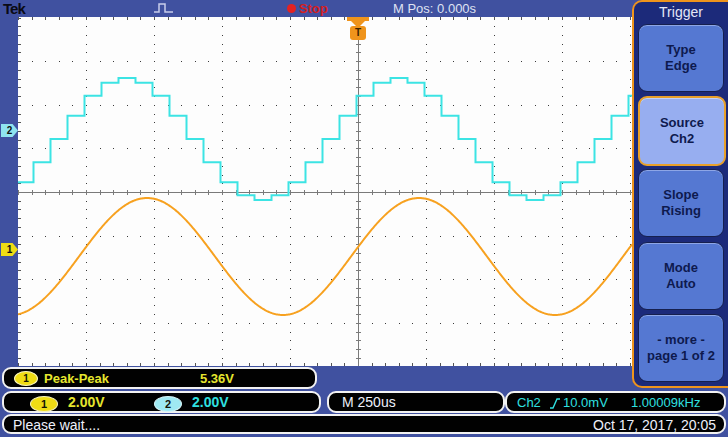 The width and height of the screenshot is (728, 437). What do you see at coordinates (680, 50) in the screenshot?
I see `menu-button-label: Type` at bounding box center [680, 50].